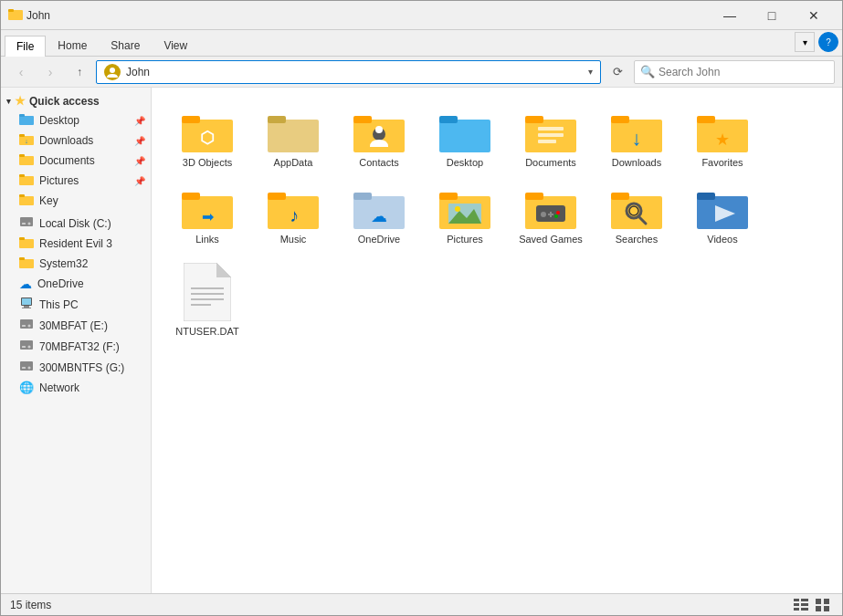 The image size is (843, 616). What do you see at coordinates (64, 264) in the screenshot?
I see `sidebar-item-label: System32` at bounding box center [64, 264].